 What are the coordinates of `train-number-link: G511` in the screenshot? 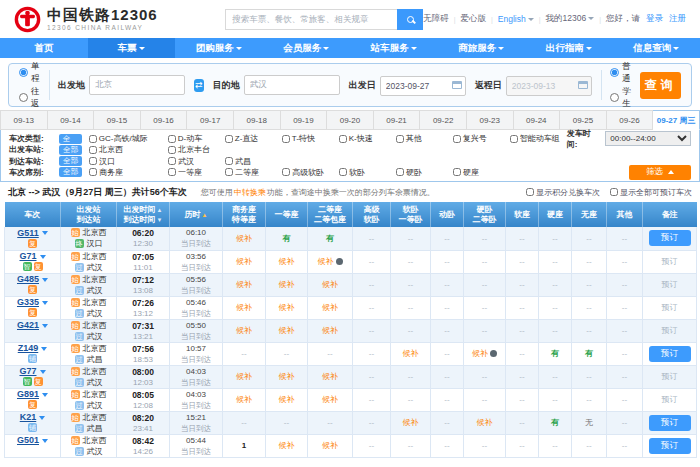 It's located at (28, 234).